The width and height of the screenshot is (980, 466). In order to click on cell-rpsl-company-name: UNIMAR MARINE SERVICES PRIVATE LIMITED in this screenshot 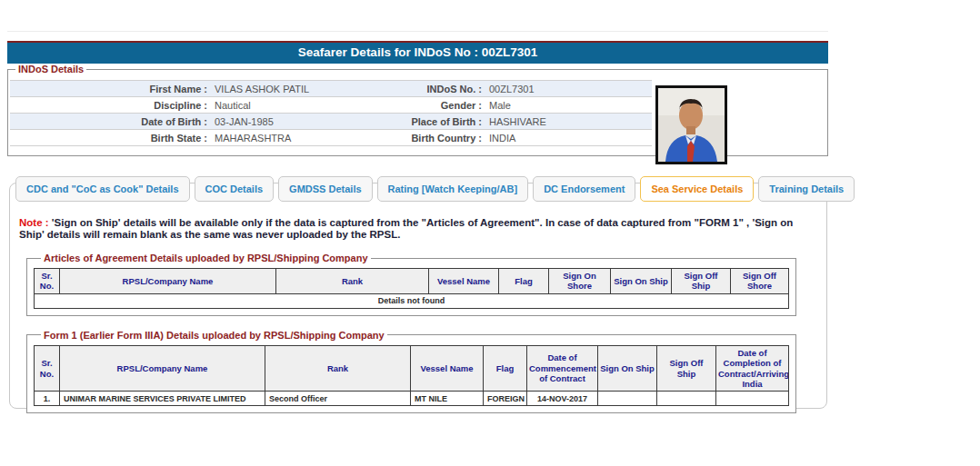, I will do `click(163, 399)`.